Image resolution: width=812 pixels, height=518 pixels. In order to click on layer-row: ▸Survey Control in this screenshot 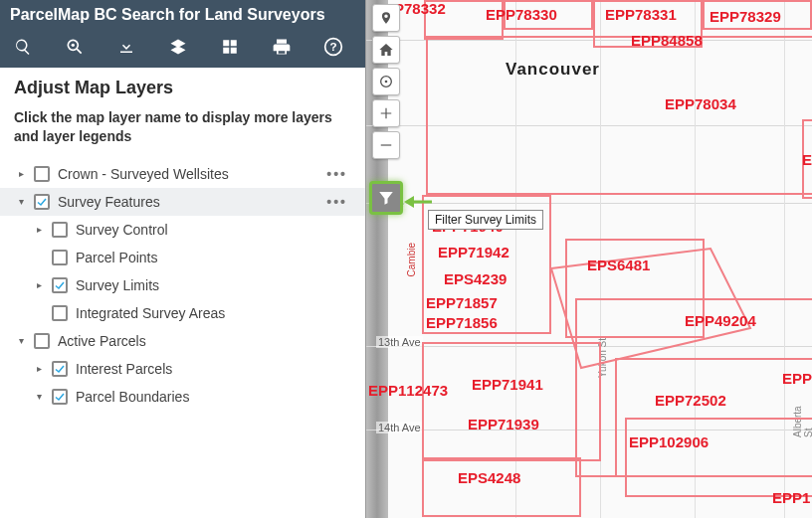, I will do `click(183, 230)`.